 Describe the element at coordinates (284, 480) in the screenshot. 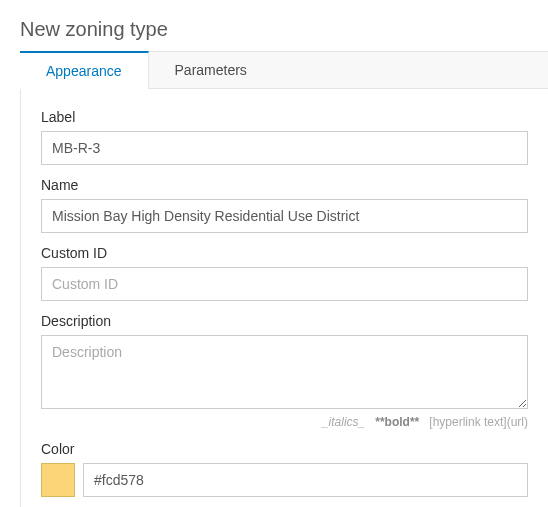

I see `color-row` at that location.